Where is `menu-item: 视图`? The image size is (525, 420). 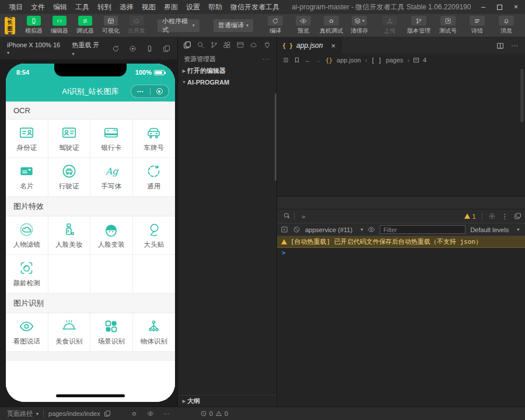 menu-item: 视图 is located at coordinates (149, 7).